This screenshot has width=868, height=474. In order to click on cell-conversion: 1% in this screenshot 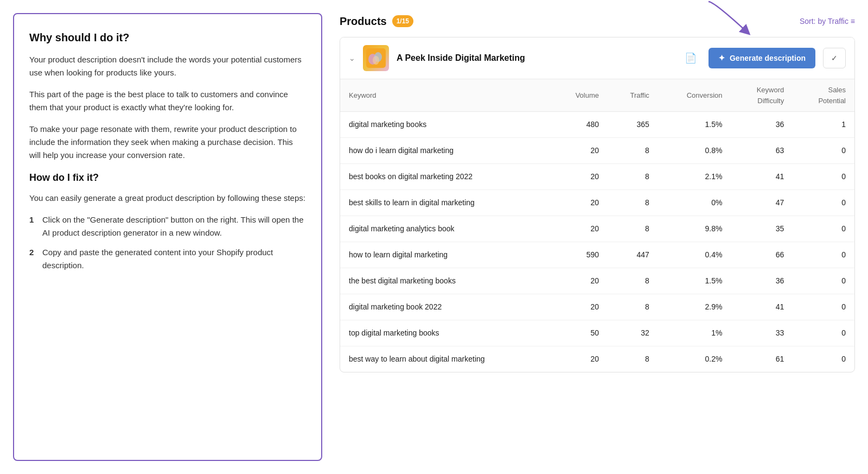, I will do `click(694, 333)`.